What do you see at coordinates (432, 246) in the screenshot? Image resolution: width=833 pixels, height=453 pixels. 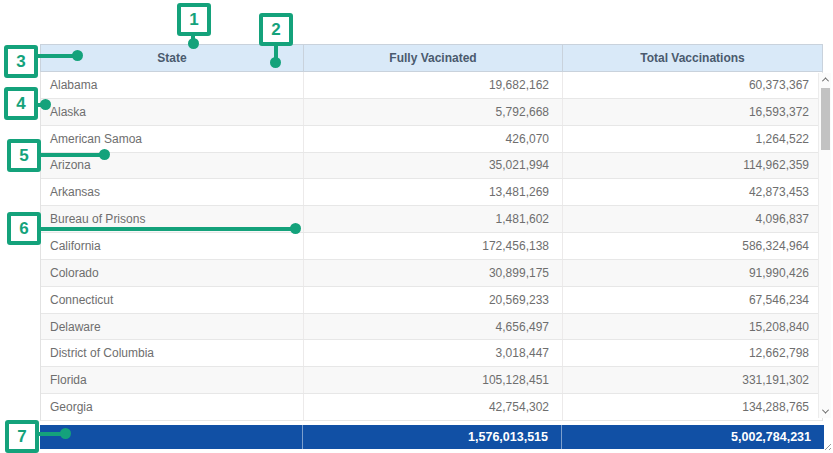 I see `fully-vaccinated-cell: 172,456,138` at bounding box center [432, 246].